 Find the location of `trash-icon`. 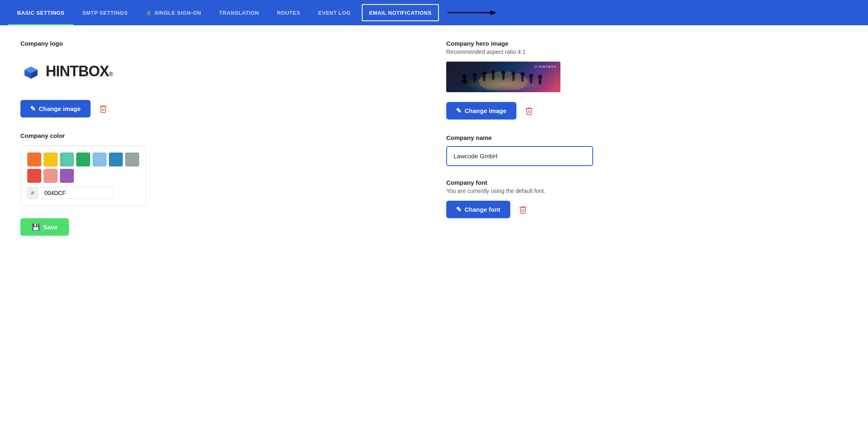

trash-icon is located at coordinates (103, 109).